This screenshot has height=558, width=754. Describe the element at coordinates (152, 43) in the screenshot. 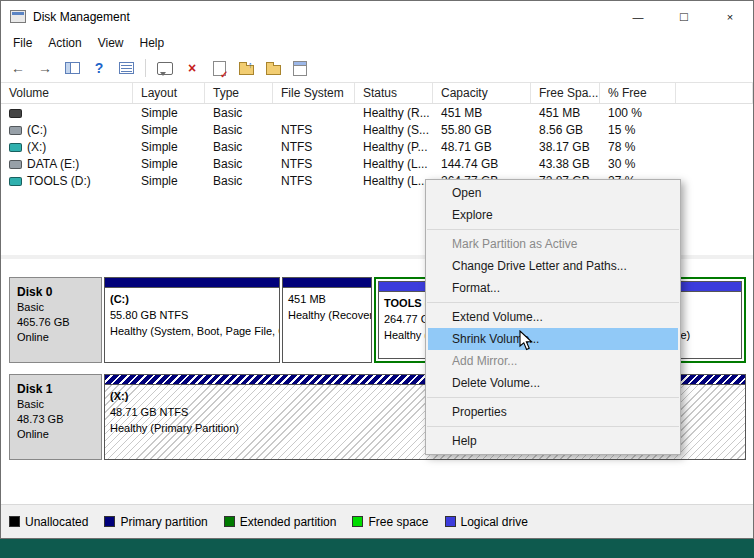

I see `menu-help: Help` at that location.